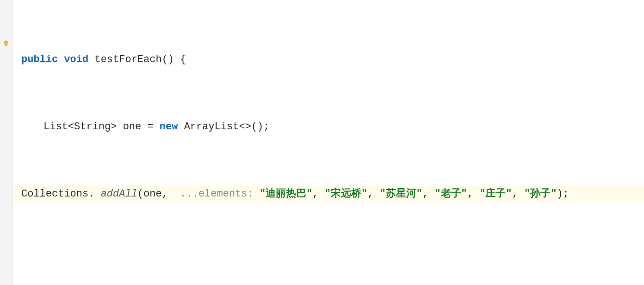 The image size is (644, 285). I want to click on string-literal: "老子", so click(451, 194).